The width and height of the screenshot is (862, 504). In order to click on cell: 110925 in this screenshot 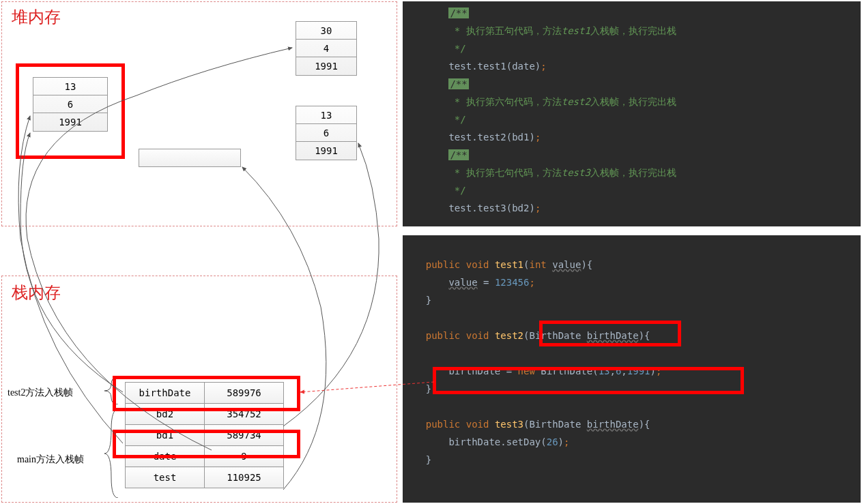, I will do `click(244, 477)`.